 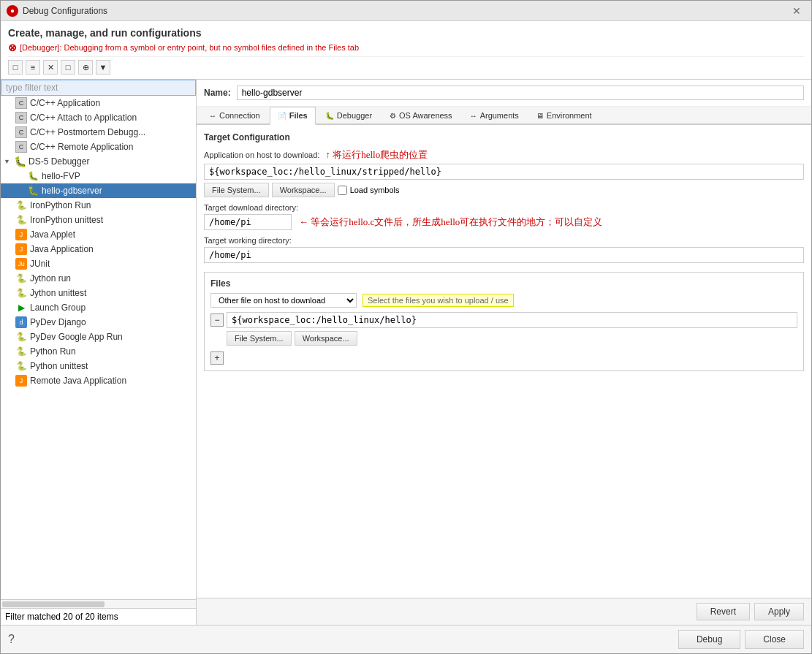 What do you see at coordinates (189, 47) in the screenshot?
I see `warning-text: [Debugger]: Debugging from a symbol or e…` at bounding box center [189, 47].